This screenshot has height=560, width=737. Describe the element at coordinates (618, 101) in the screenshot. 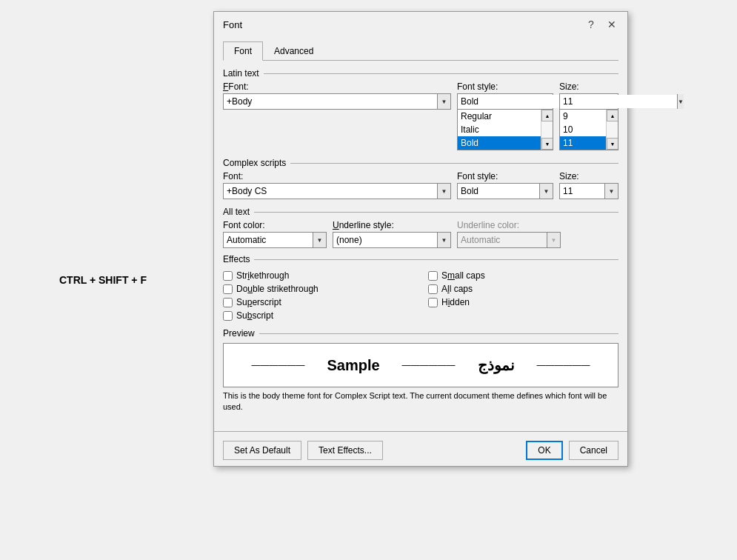

I see `size-input` at that location.